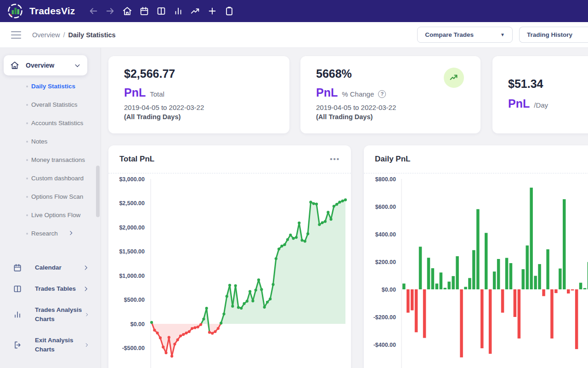  What do you see at coordinates (195, 11) in the screenshot?
I see `trend-icon` at bounding box center [195, 11].